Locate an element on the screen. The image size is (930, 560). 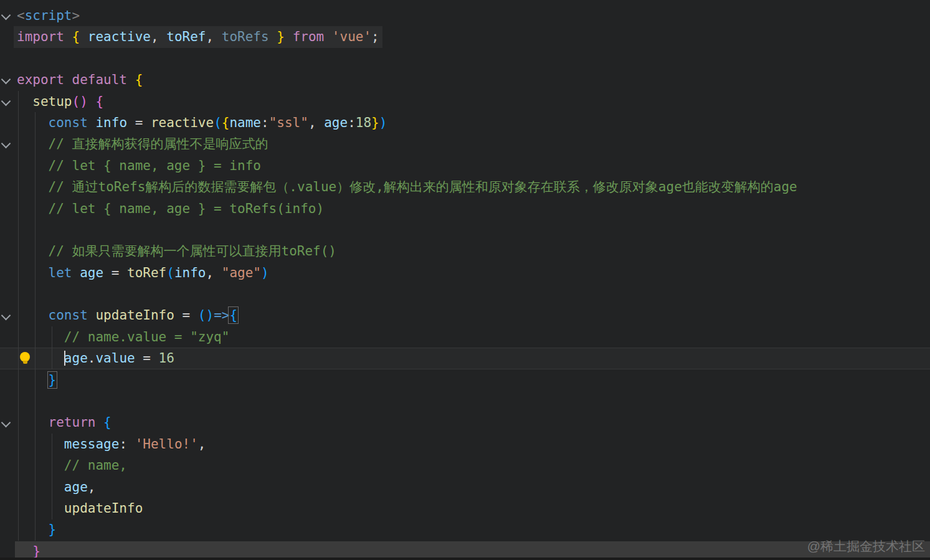
code-token: reactive is located at coordinates (120, 37).